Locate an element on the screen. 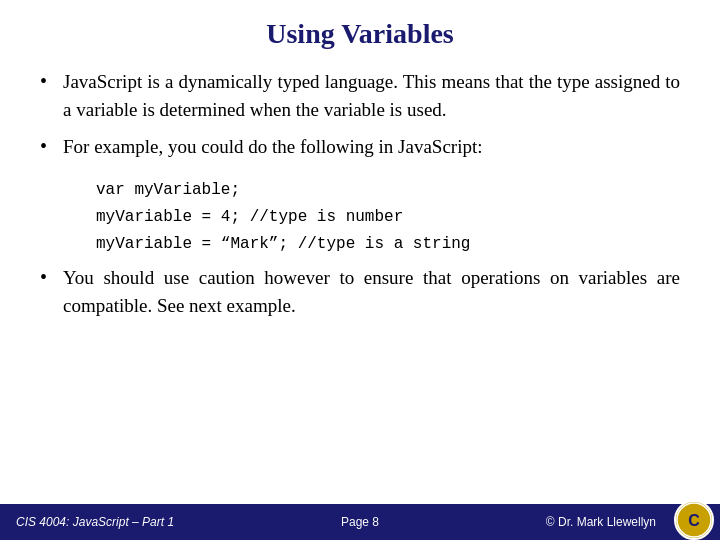  code-line-1: var myVariable; is located at coordinates (388, 190).